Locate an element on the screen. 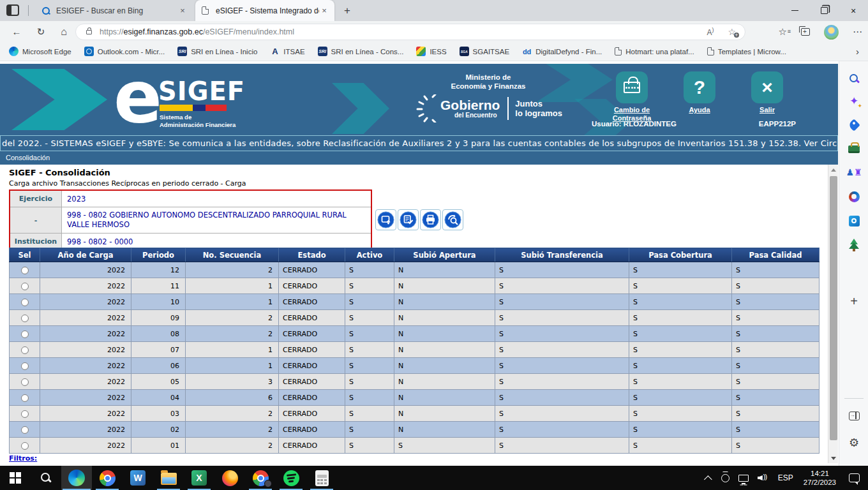  bookmark-digitaldefynd: ddDigitalDefynd - Fin... is located at coordinates (562, 51).